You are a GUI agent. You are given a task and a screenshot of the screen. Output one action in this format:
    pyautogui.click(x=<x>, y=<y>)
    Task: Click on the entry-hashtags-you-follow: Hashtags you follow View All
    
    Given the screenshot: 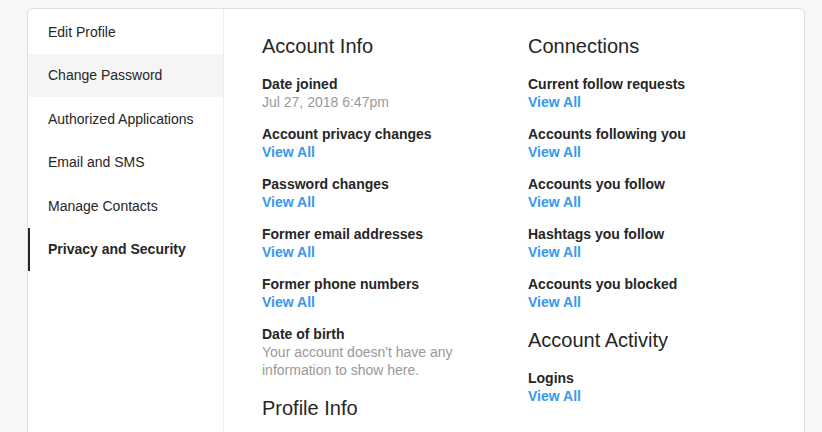 What is the action you would take?
    pyautogui.click(x=653, y=243)
    